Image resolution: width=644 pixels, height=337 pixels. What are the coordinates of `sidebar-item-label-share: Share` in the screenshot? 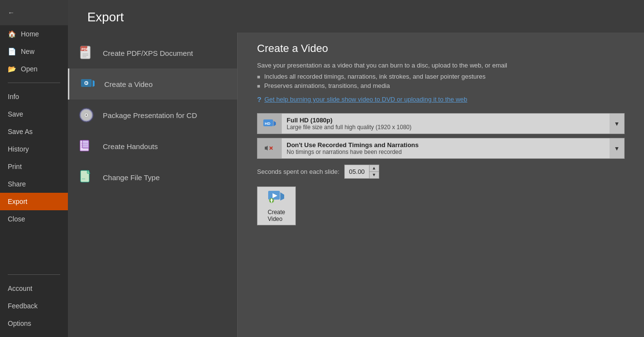 It's located at (16, 184).